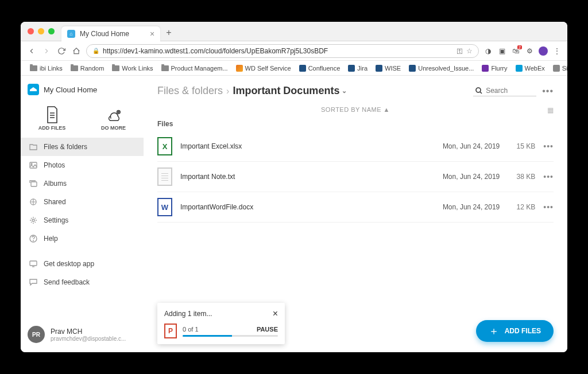  Describe the element at coordinates (87, 68) in the screenshot. I see `bookmark-item: Random` at that location.